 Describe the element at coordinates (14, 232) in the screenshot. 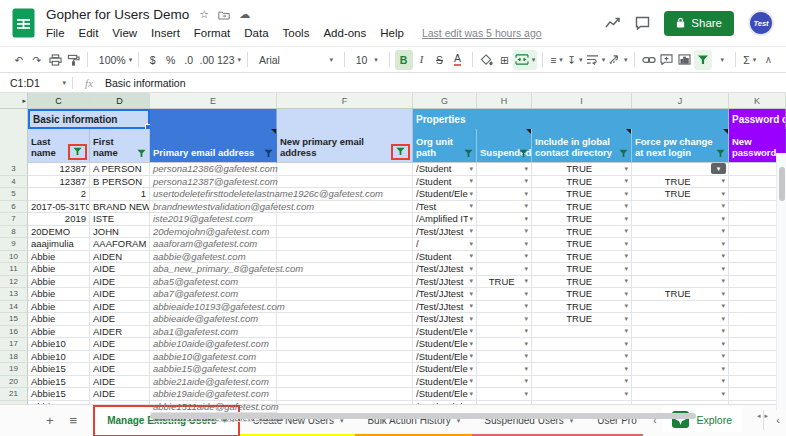

I see `row-number: 8` at that location.